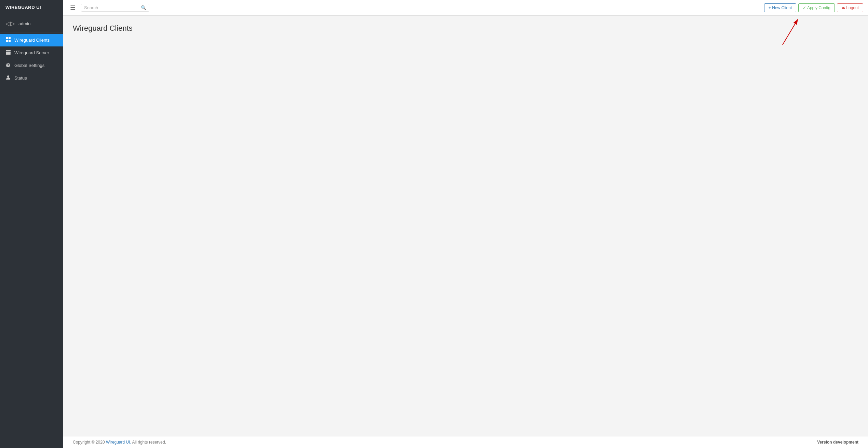  What do you see at coordinates (780, 8) in the screenshot?
I see `new-client-button: + New Client` at bounding box center [780, 8].